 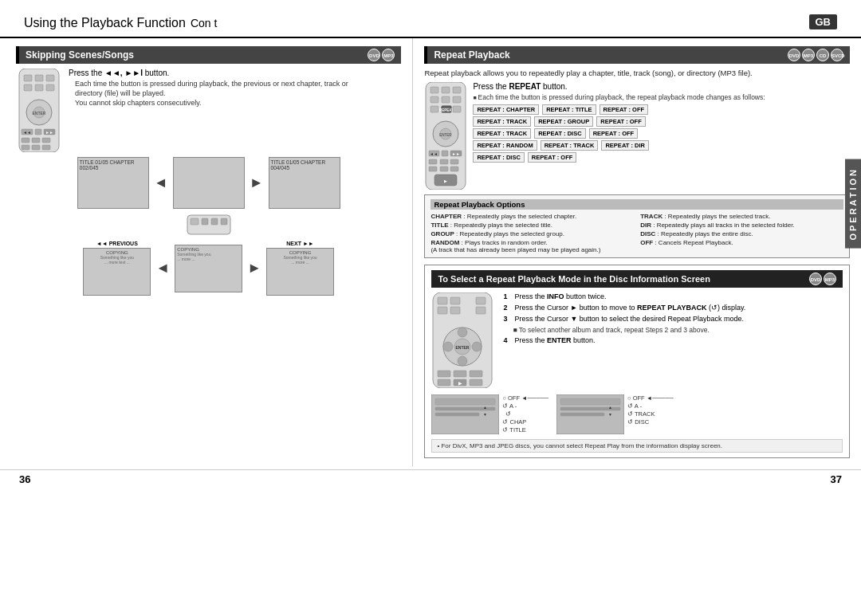 I want to click on diag-block-2: ▲ ▼ ○ OFF ◄───── ↺ A - ↺ TRACK ↺ DISC, so click(x=615, y=415).